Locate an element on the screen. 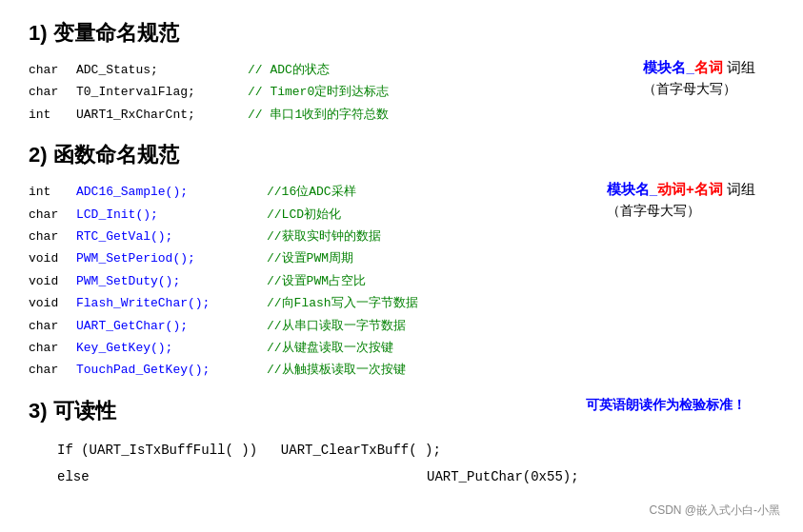 The width and height of the screenshot is (803, 532). type-2: char is located at coordinates (52, 91).